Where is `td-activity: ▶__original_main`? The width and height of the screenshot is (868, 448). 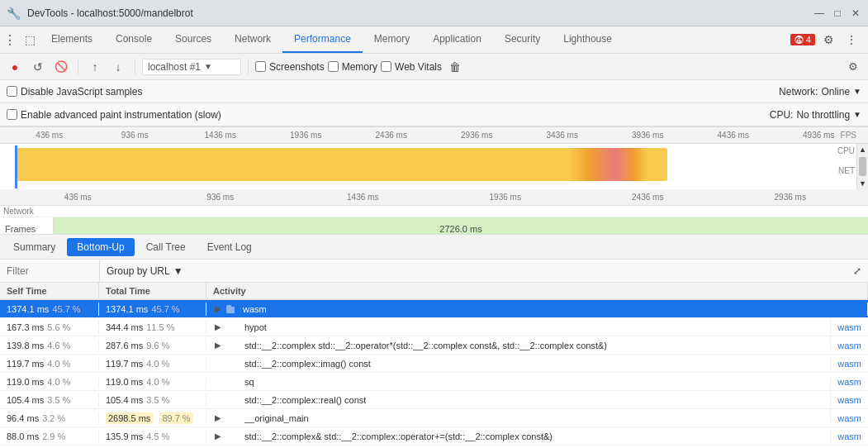
td-activity: ▶__original_main is located at coordinates (519, 418).